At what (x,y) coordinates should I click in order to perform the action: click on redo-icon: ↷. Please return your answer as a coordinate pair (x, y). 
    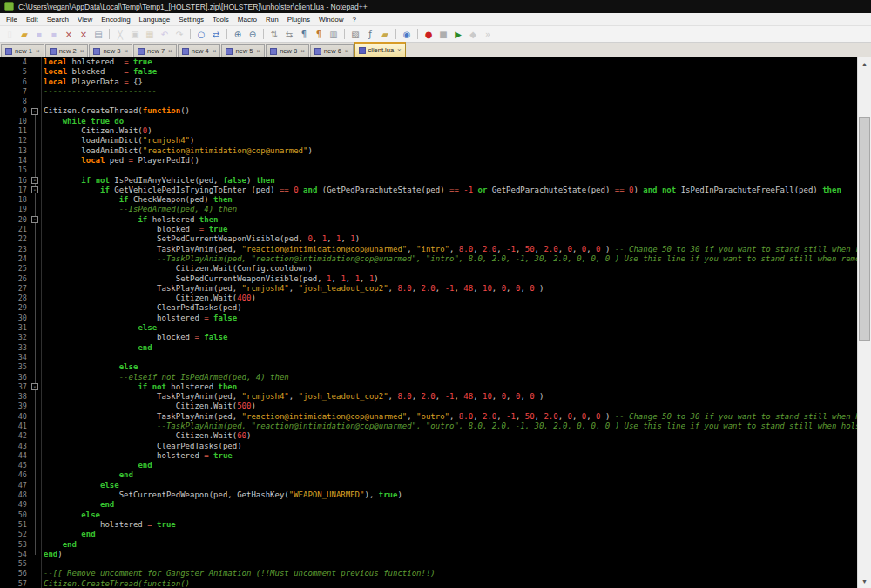
    Looking at the image, I should click on (179, 35).